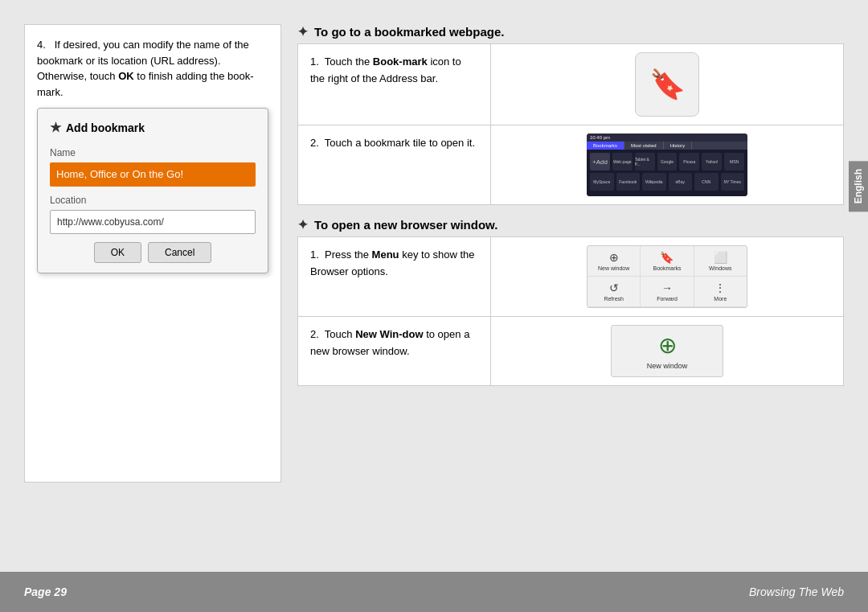 This screenshot has height=612, width=868. Describe the element at coordinates (667, 346) in the screenshot. I see `new-window-big-icon: ⊕` at that location.